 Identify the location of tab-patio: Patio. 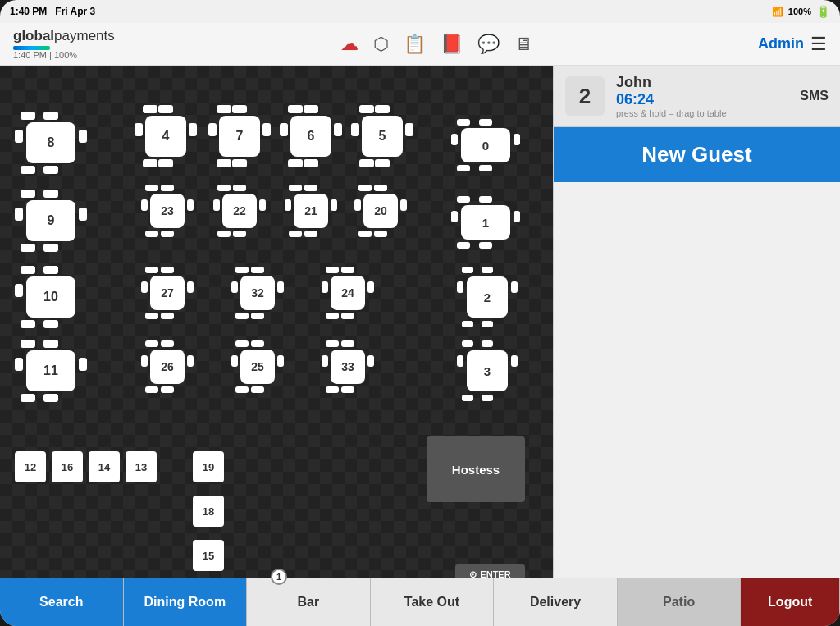
(679, 602).